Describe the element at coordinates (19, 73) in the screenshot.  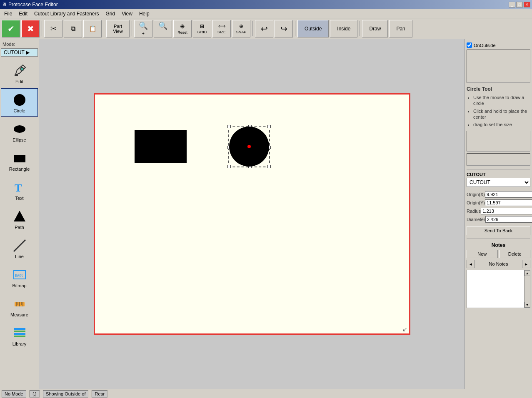
I see `tool-edit: Edit` at that location.